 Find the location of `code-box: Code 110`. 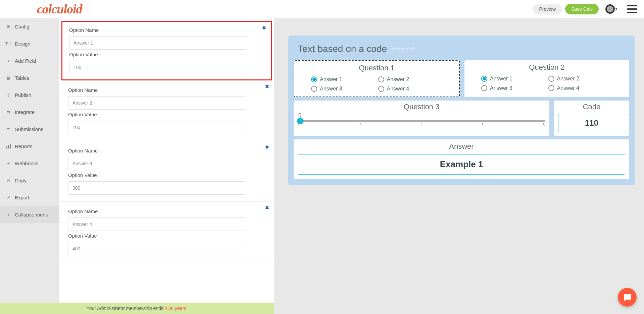

code-box: Code 110 is located at coordinates (592, 118).